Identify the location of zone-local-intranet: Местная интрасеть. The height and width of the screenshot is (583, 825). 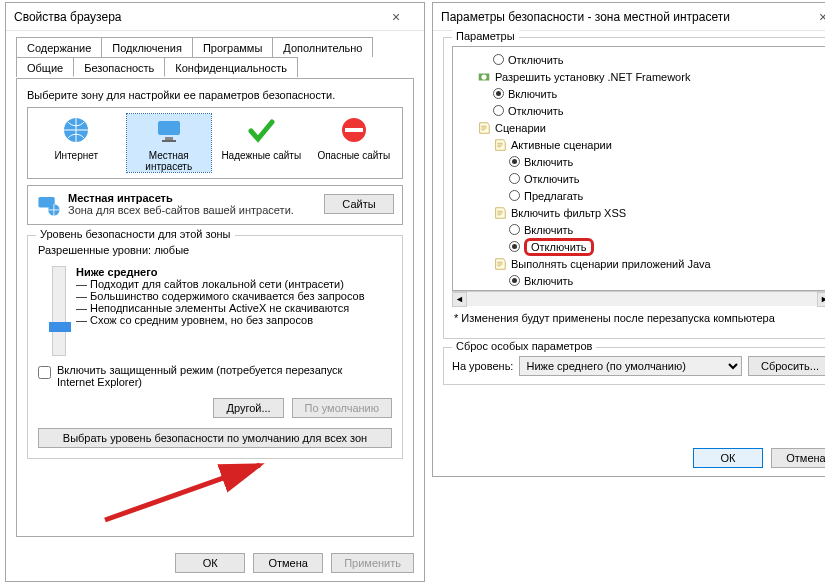
(170, 143).